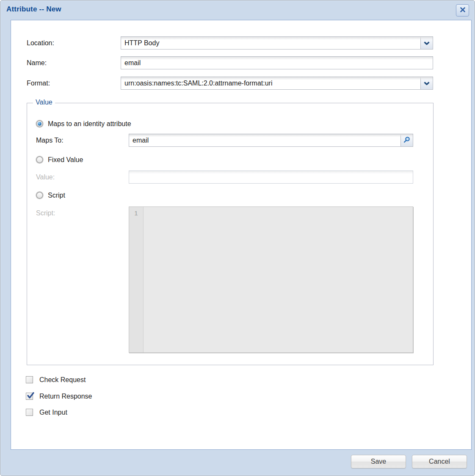  Describe the element at coordinates (136, 280) in the screenshot. I see `editor-line-number-gutter: 1` at that location.